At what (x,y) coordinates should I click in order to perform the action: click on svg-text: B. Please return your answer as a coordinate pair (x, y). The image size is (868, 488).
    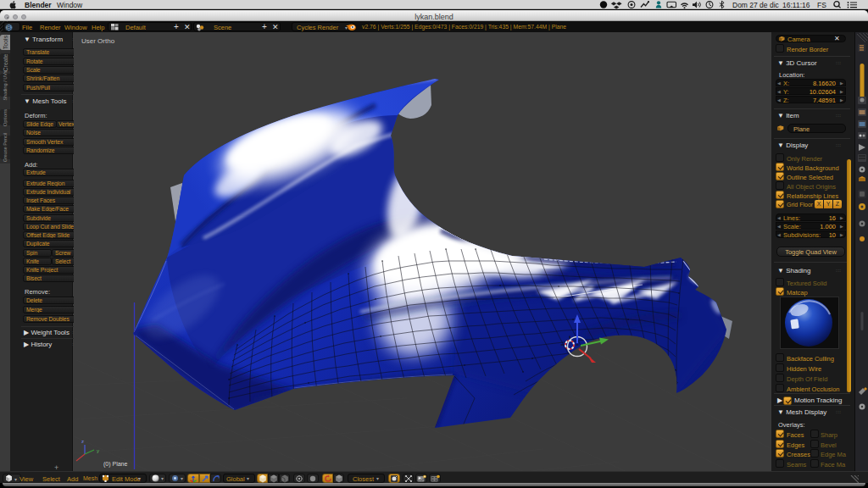
    Looking at the image, I should click on (8, 27).